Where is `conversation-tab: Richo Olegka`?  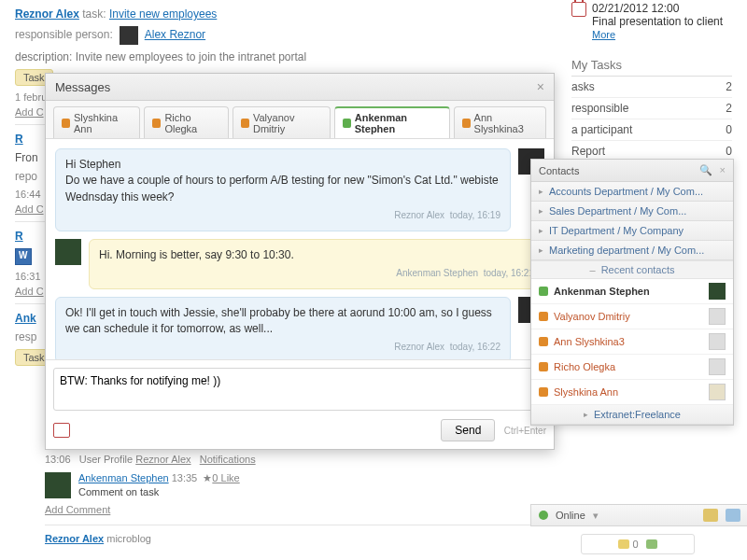 conversation-tab: Richo Olegka is located at coordinates (187, 122).